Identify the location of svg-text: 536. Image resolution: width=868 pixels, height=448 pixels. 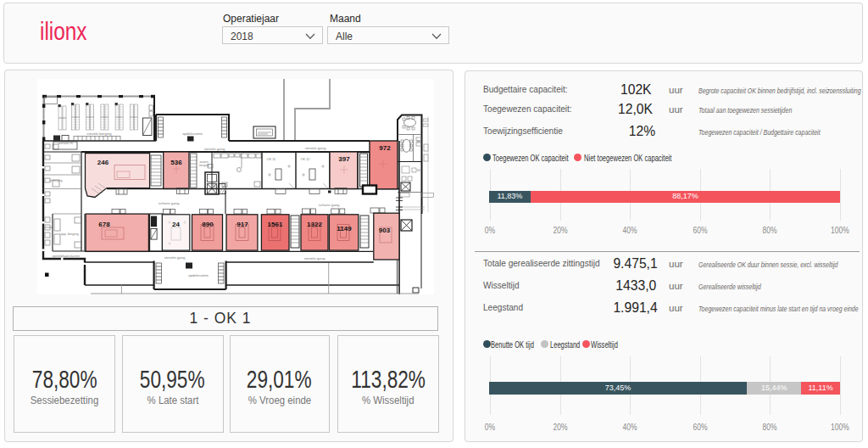
(176, 163).